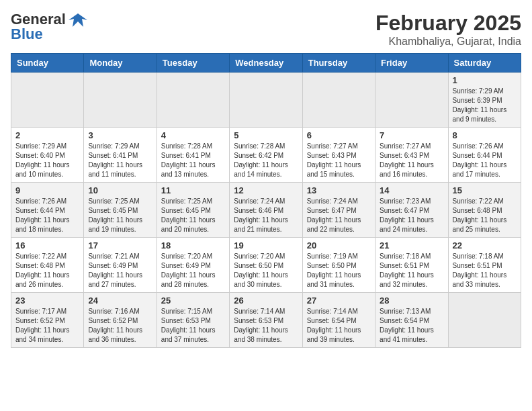 Image resolution: width=532 pixels, height=411 pixels. I want to click on day-number: 18, so click(193, 246).